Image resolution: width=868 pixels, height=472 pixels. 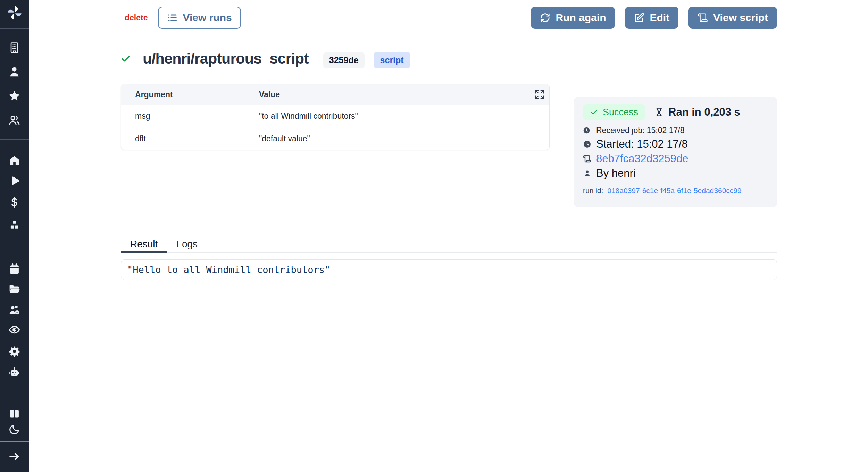 I want to click on boxes-icon, so click(x=15, y=225).